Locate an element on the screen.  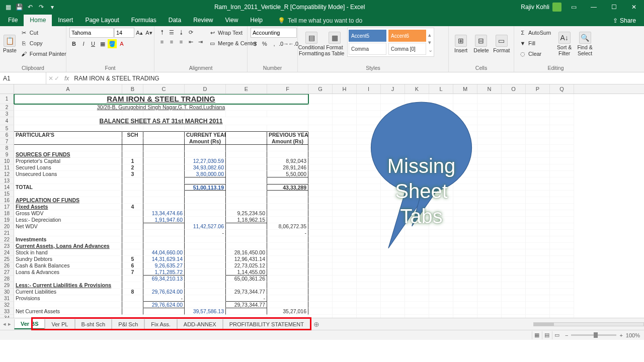
cell: Less:- Depreciation is located at coordinates (68, 220).